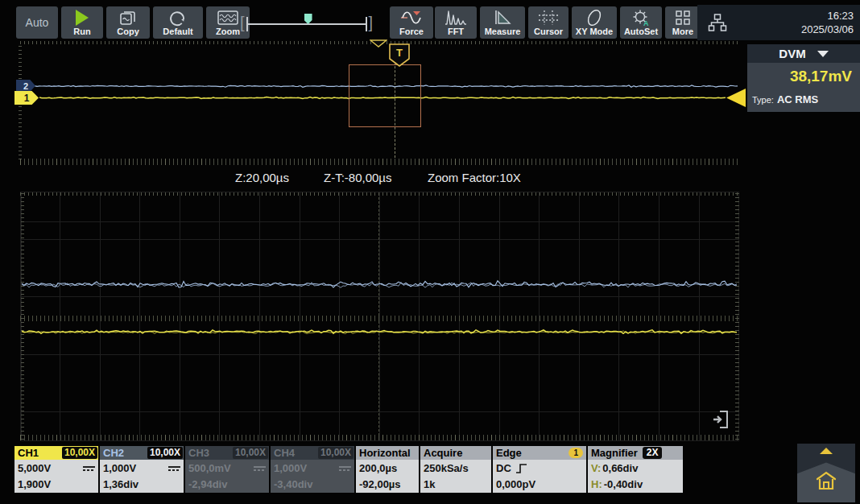 This screenshot has height=504, width=860. What do you see at coordinates (456, 16) in the screenshot?
I see `spectrum-icon` at bounding box center [456, 16].